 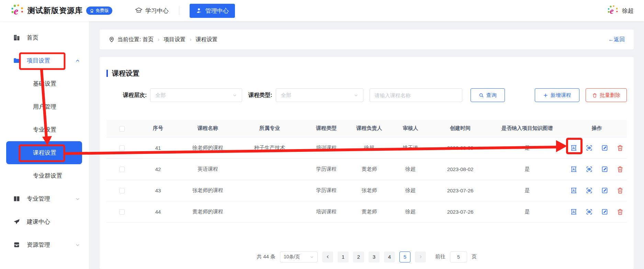 What do you see at coordinates (527, 128) in the screenshot?
I see `col-in-graph: 是否纳入项目知识图谱` at bounding box center [527, 128].